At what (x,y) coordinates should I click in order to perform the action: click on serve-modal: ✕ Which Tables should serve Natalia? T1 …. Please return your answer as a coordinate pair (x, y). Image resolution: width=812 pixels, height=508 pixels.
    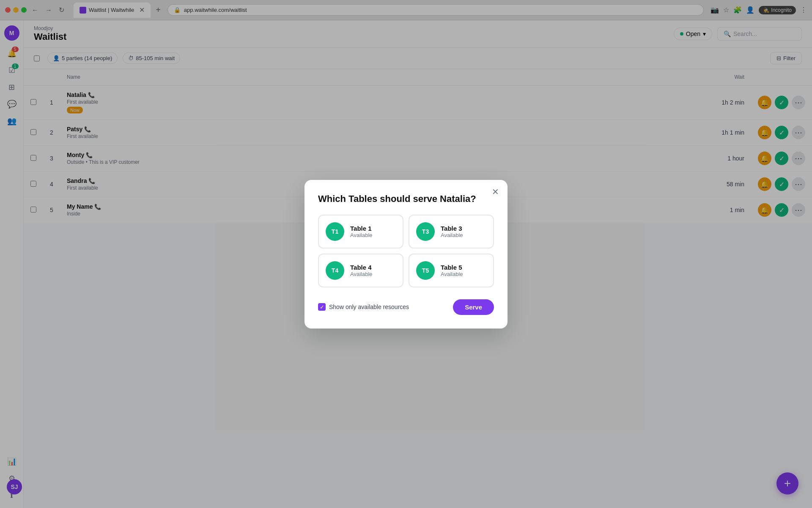
    Looking at the image, I should click on (406, 254).